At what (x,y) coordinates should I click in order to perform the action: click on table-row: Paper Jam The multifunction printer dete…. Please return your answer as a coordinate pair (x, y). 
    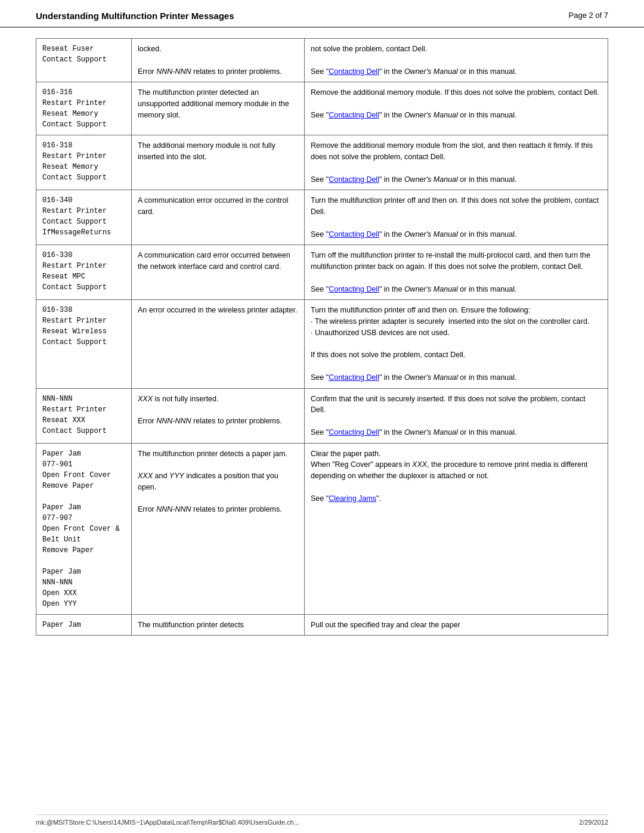
    Looking at the image, I should click on (322, 625).